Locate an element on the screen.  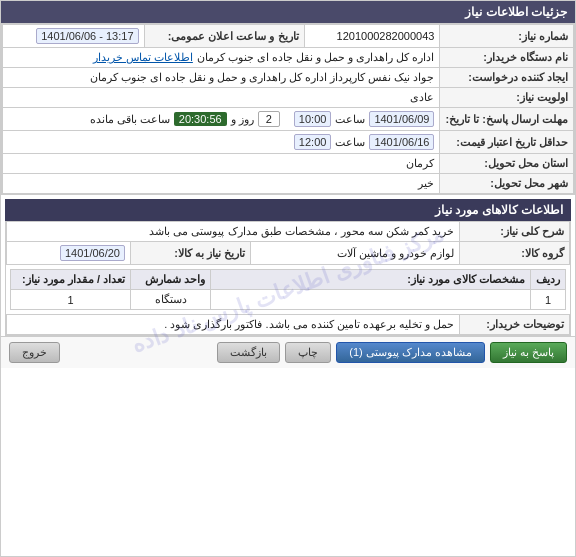
label-priority: اولویت نیاز: is located at coordinates (507, 98).